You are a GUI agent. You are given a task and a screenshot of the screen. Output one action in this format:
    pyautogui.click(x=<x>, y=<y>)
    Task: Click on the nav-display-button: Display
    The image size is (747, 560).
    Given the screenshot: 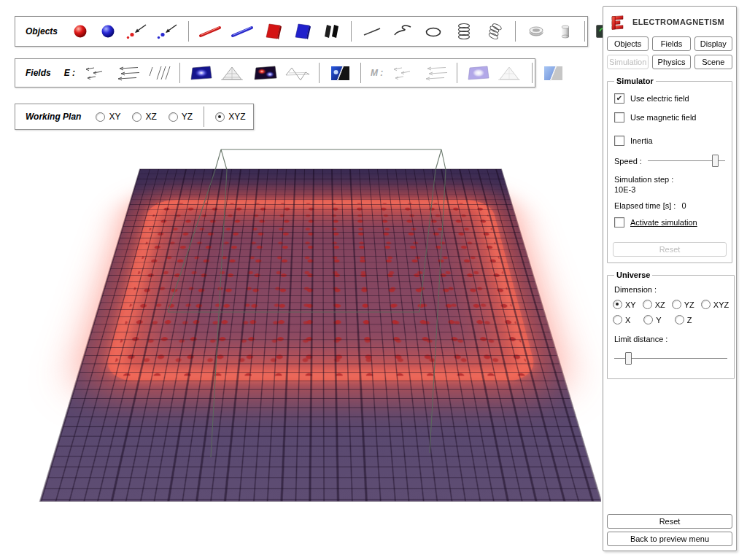 What is the action you would take?
    pyautogui.click(x=713, y=44)
    